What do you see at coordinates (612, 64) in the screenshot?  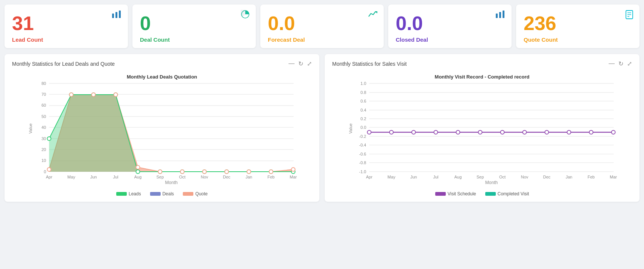 I see `chart2-minimize: —` at bounding box center [612, 64].